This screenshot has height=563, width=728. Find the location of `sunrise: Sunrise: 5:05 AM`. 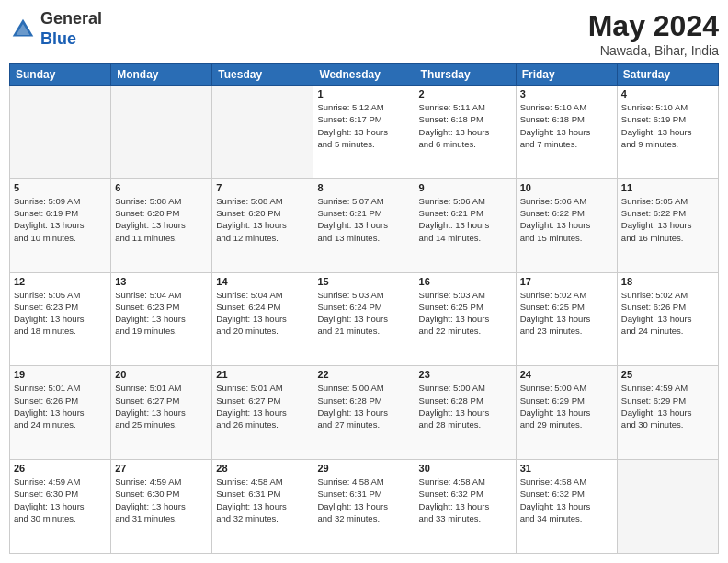

sunrise: Sunrise: 5:05 AM is located at coordinates (667, 201).